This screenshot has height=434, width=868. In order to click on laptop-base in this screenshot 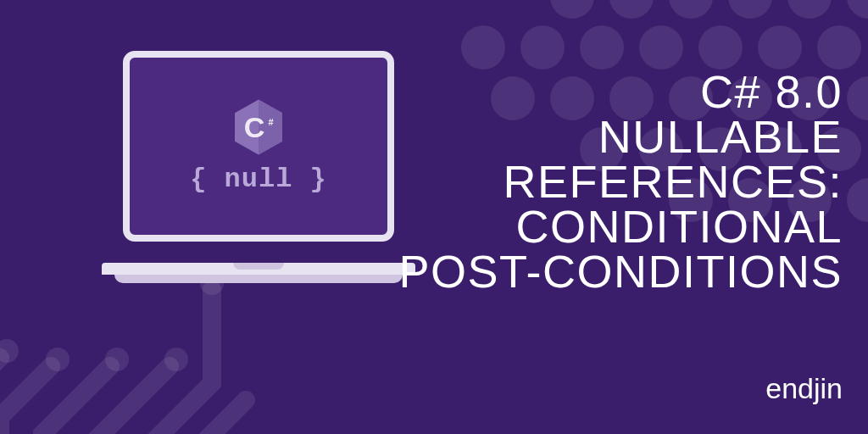, I will do `click(259, 271)`.